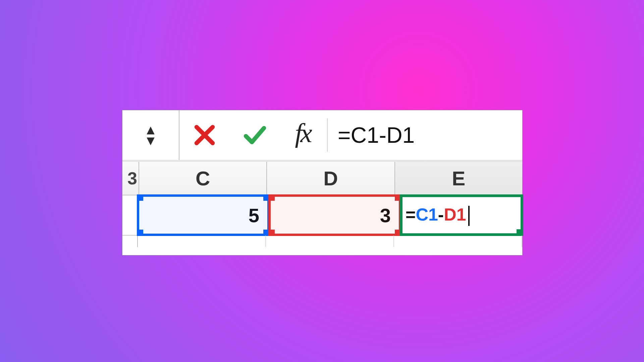  Describe the element at coordinates (151, 135) in the screenshot. I see `name-box: ▲ ▼` at that location.